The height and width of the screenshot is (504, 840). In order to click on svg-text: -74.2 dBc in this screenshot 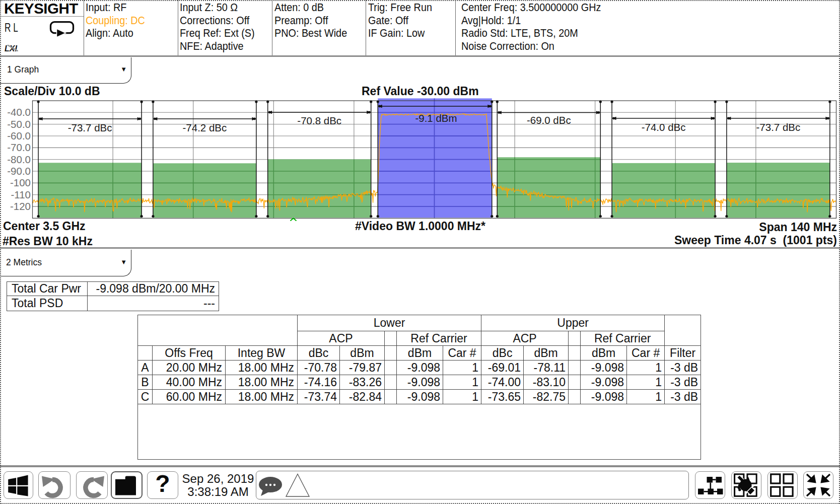, I will do `click(205, 128)`.